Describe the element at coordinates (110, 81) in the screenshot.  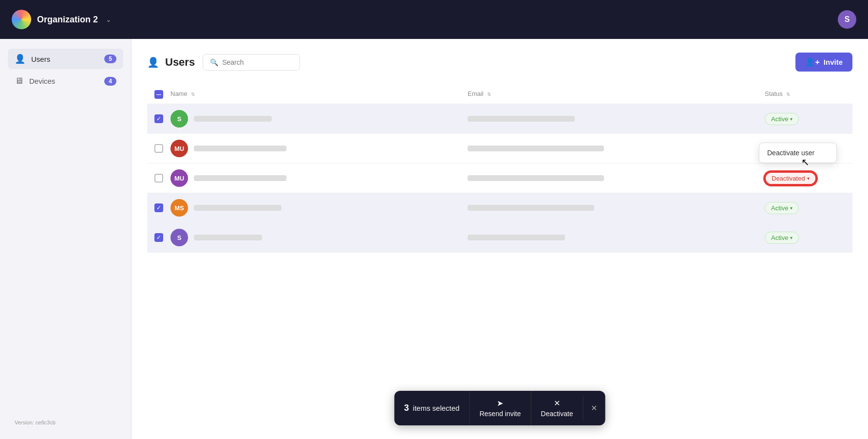
I see `devices-badge: 4` at that location.